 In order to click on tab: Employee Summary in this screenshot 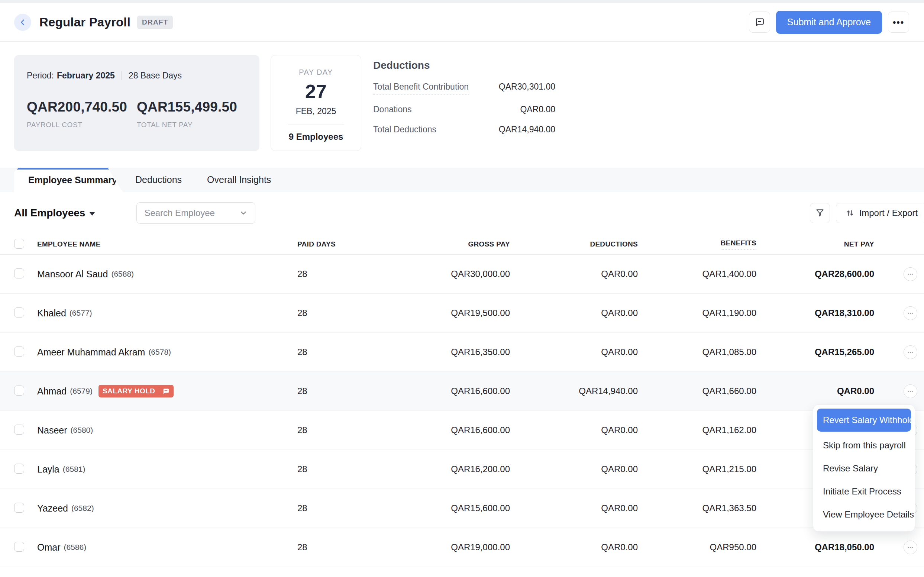, I will do `click(69, 180)`.